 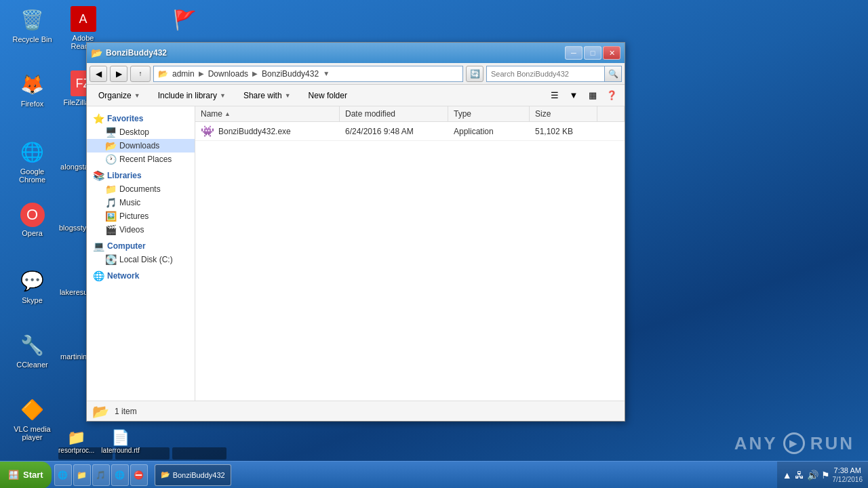 What do you see at coordinates (141, 260) in the screenshot?
I see `local-disk-nav-item: 💽 Local Disk (C:)` at bounding box center [141, 260].